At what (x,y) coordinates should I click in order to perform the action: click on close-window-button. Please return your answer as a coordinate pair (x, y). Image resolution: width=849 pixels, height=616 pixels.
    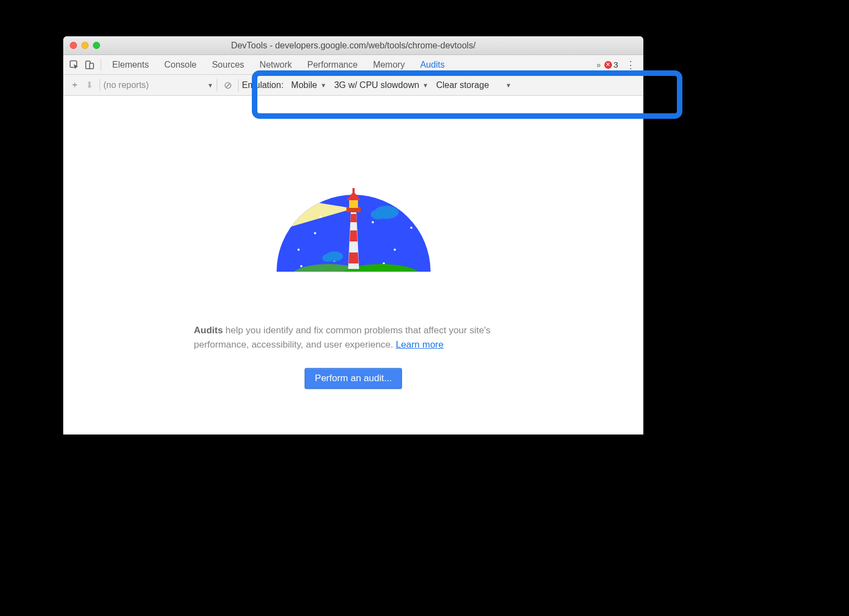
    Looking at the image, I should click on (74, 45).